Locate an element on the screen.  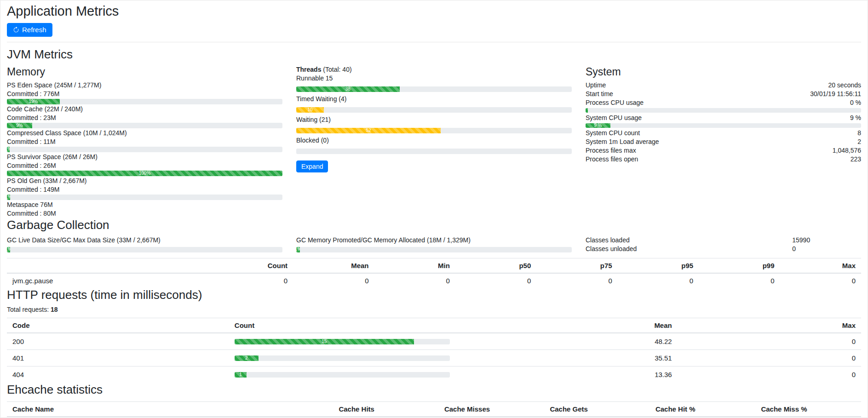
system-row: Process files max 1,048,576 is located at coordinates (723, 151).